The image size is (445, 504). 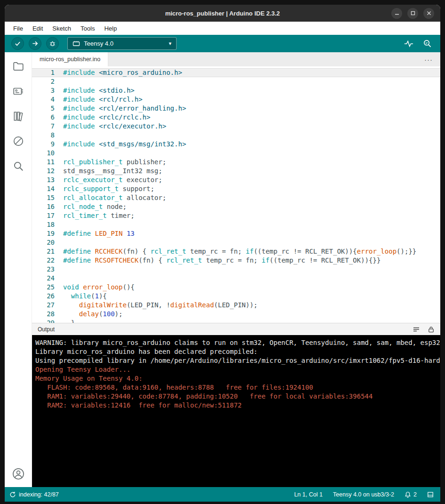 What do you see at coordinates (43, 296) in the screenshot?
I see `line-number: 26` at bounding box center [43, 296].